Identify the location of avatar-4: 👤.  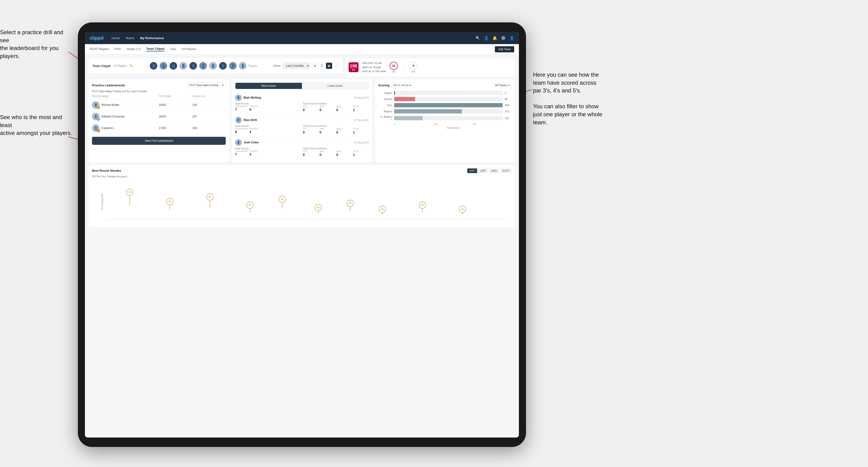
(183, 66).